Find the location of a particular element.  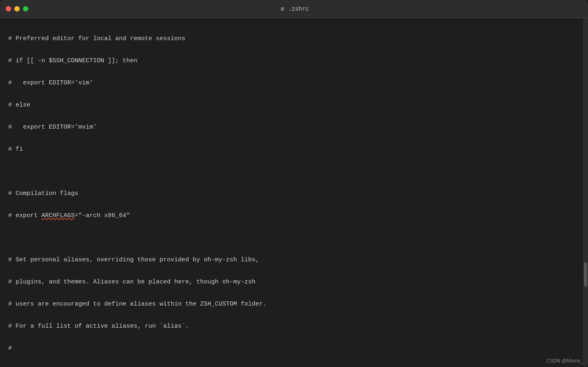

line-1: # Preferred editor for local and remote … is located at coordinates (292, 39).